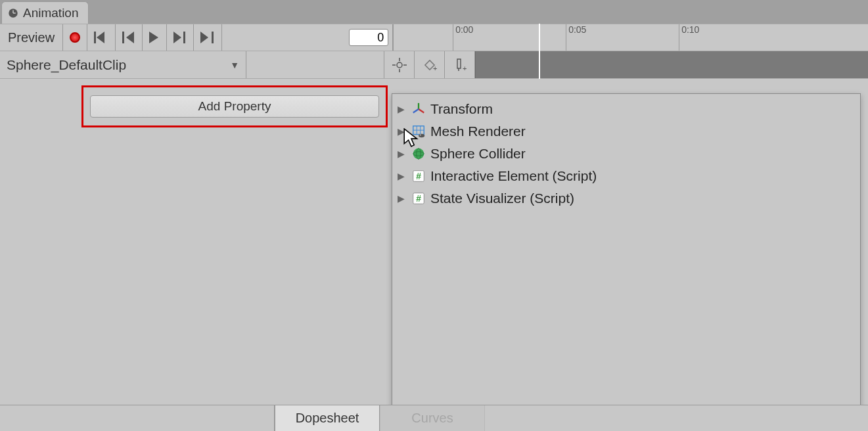 Image resolution: width=868 pixels, height=431 pixels. I want to click on animation-tab-label: Animation, so click(51, 13).